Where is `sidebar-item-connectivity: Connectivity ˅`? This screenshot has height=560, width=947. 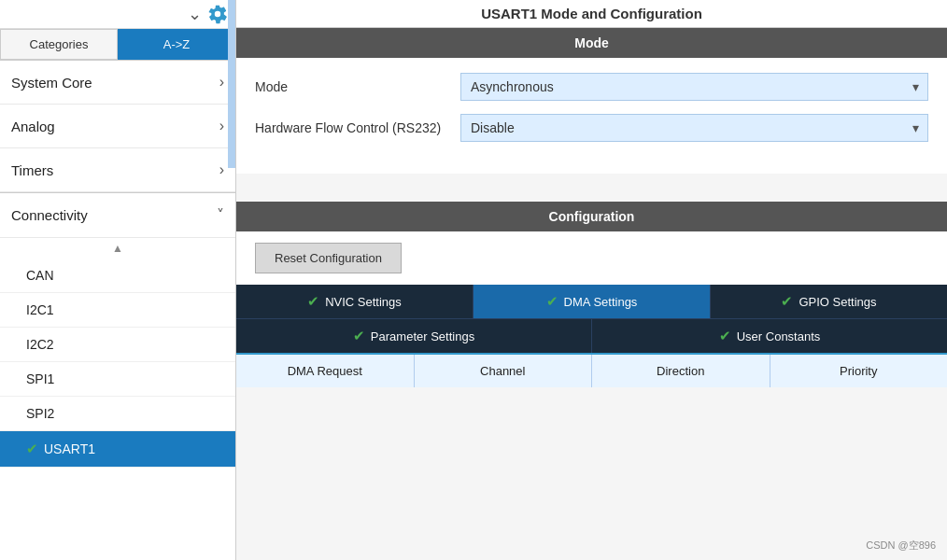 sidebar-item-connectivity: Connectivity ˅ is located at coordinates (118, 216).